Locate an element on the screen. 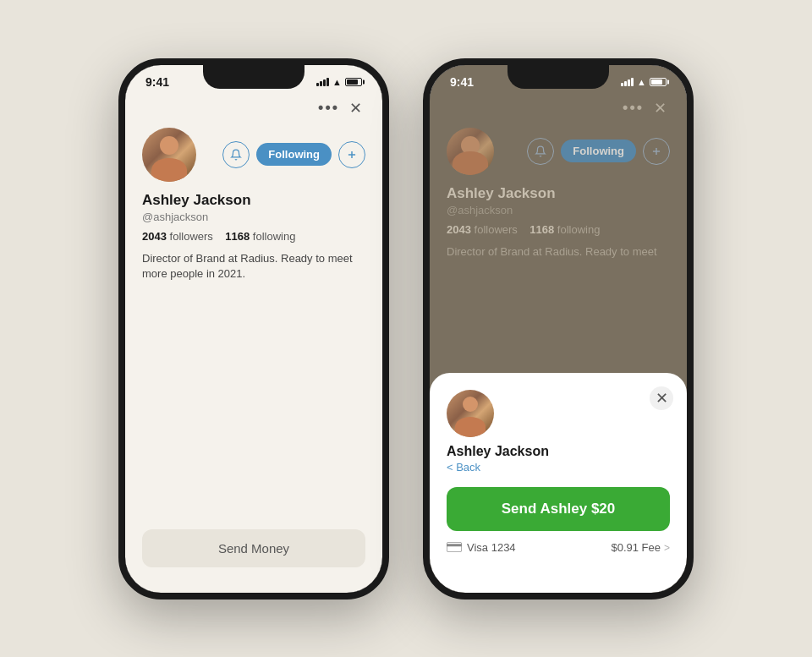 This screenshot has width=812, height=657. wifi-icon-1: ▲ is located at coordinates (337, 82).